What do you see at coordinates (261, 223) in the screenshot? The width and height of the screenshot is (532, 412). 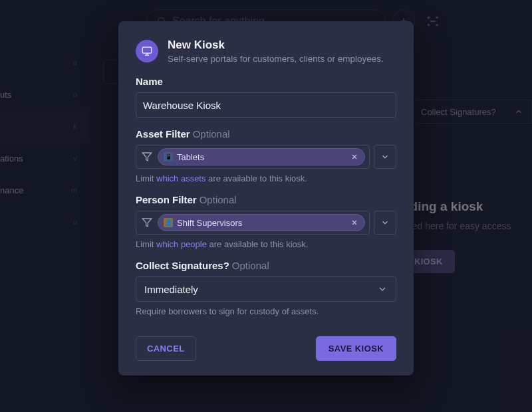 I see `person-filter-chip: 👤 Shift Supervisors` at bounding box center [261, 223].